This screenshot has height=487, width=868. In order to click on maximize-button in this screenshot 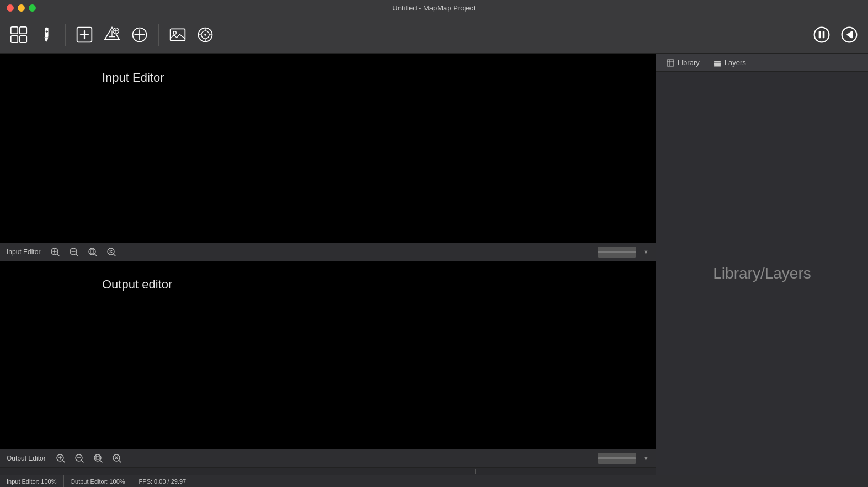, I will do `click(32, 8)`.